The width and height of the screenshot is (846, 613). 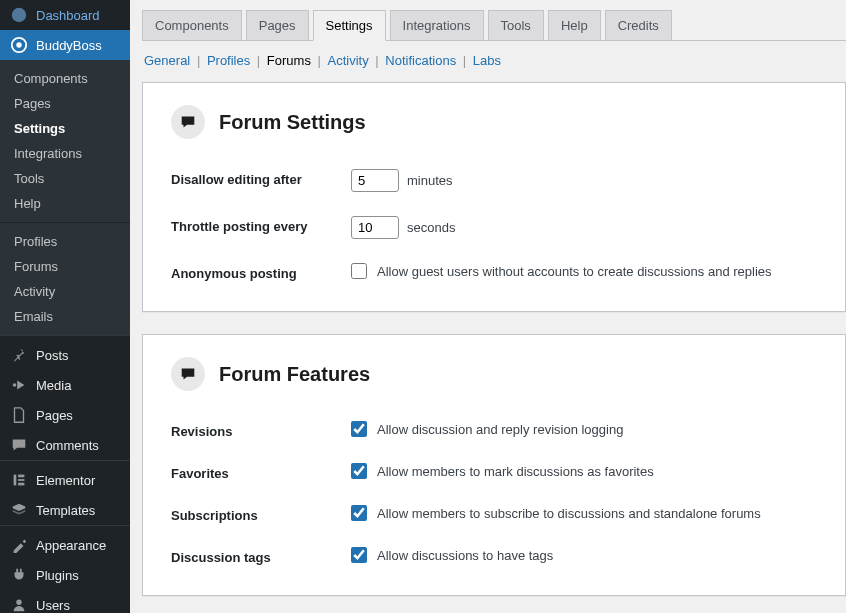 I want to click on tab-settings: Settings, so click(x=350, y=26).